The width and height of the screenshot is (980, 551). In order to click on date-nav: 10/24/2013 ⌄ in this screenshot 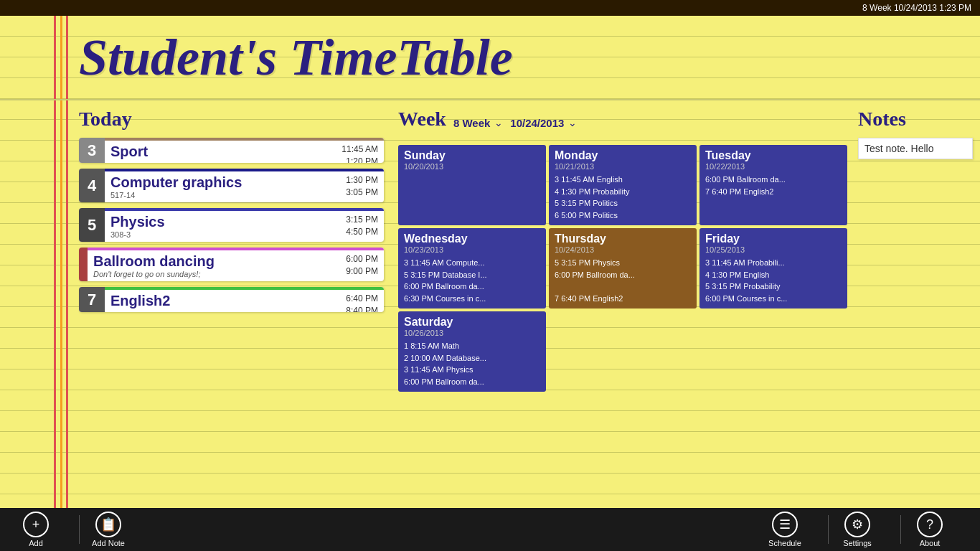, I will do `click(544, 123)`.